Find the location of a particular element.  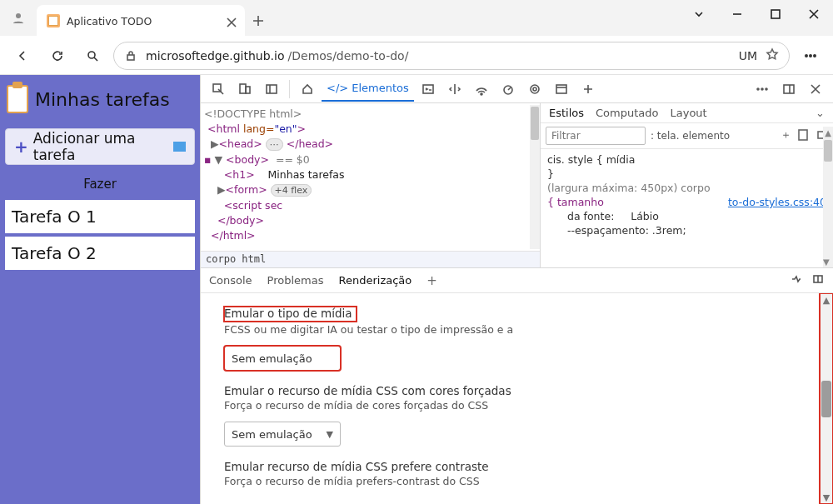

flex-badge: +4 flex is located at coordinates (292, 190).